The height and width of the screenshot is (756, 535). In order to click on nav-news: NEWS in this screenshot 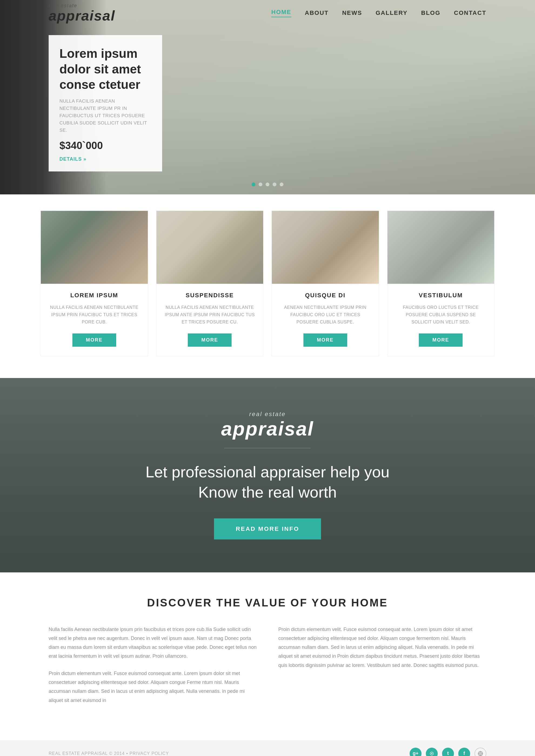, I will do `click(352, 13)`.